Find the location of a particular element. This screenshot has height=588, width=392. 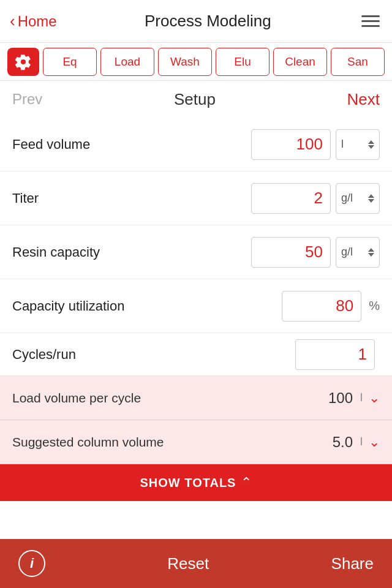

bottom-bar: i Reset Share is located at coordinates (196, 564).